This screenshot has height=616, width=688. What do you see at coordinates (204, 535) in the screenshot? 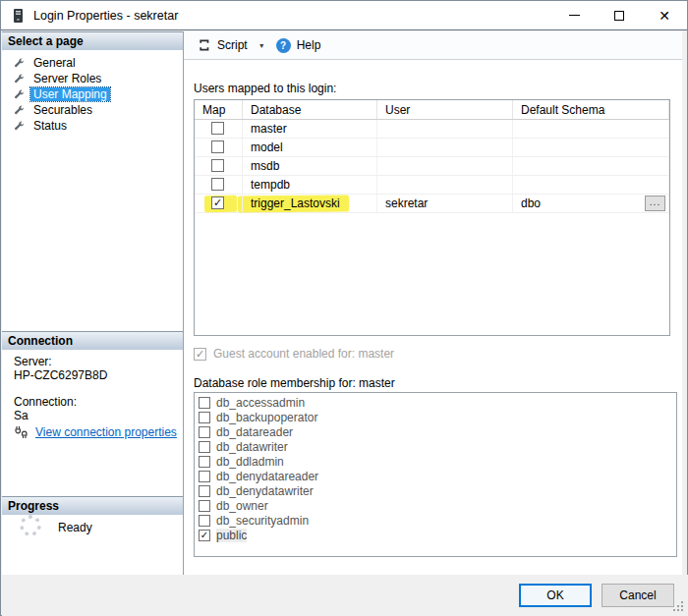
I see `role-checkbox: ✓` at bounding box center [204, 535].